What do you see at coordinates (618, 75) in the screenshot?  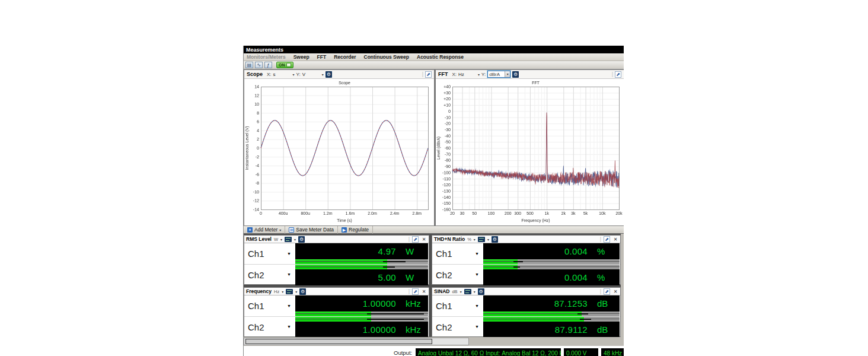 I see `fft-export-graph-icon: ⬈` at bounding box center [618, 75].